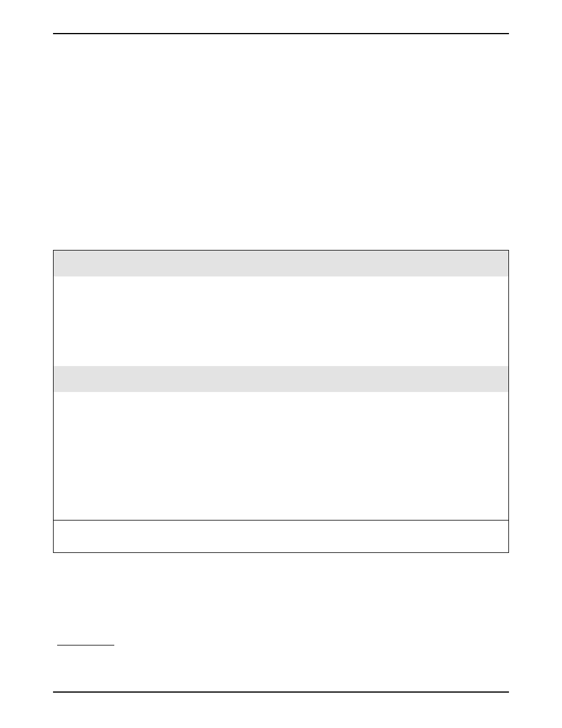 This screenshot has height=728, width=562. What do you see at coordinates (281, 692) in the screenshot?
I see `footer-rule` at bounding box center [281, 692].